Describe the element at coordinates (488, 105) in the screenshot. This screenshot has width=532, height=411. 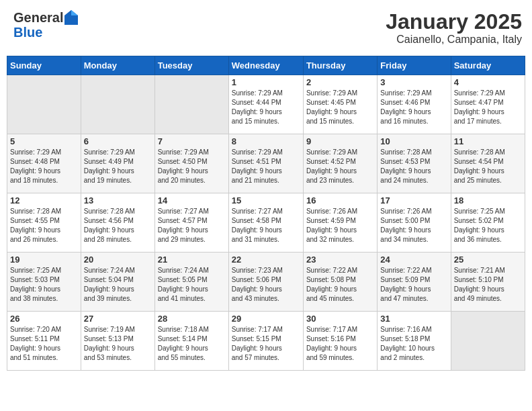
I see `calendar-cell: 4Sunrise: 7:29 AM Sunset: 4:47 PM Daylig…` at that location.